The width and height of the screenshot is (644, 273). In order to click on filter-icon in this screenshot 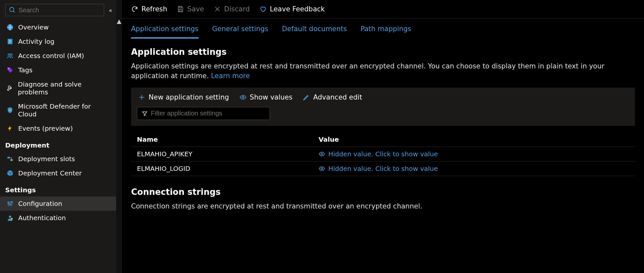, I will do `click(145, 113)`.